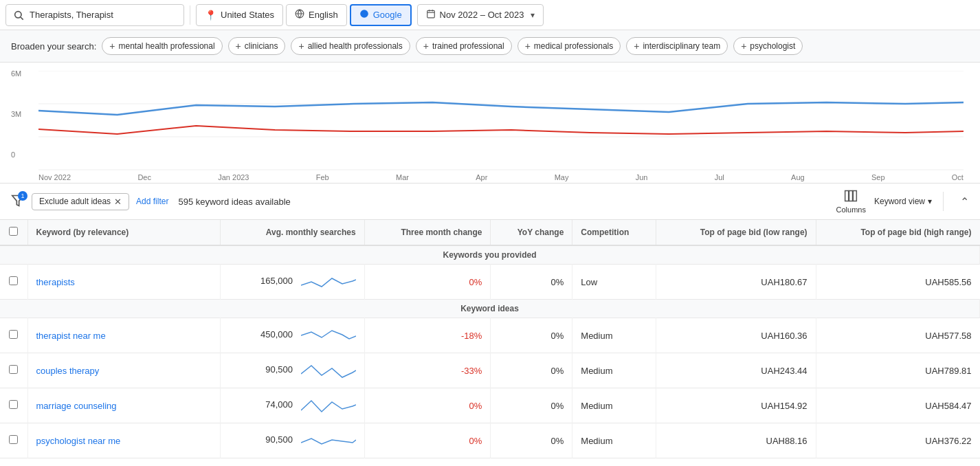 The width and height of the screenshot is (980, 466). Describe the element at coordinates (238, 46) in the screenshot. I see `plus-icon-1: +` at that location.